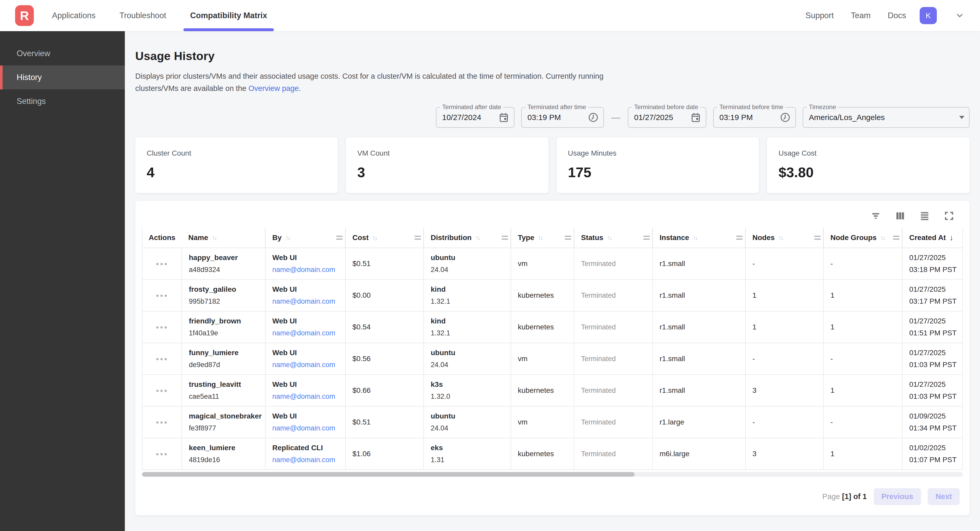  Describe the element at coordinates (819, 16) in the screenshot. I see `nav-link-support: Support` at that location.